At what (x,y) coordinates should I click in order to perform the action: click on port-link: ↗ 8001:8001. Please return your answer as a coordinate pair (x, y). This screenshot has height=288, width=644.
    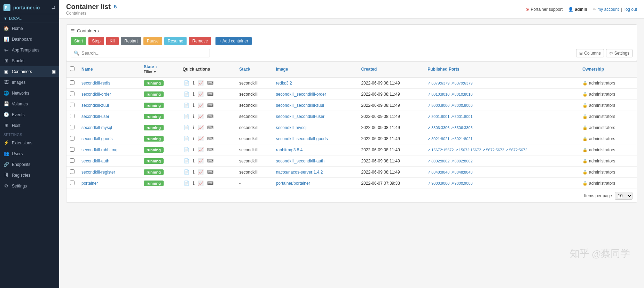
    Looking at the image, I should click on (462, 117).